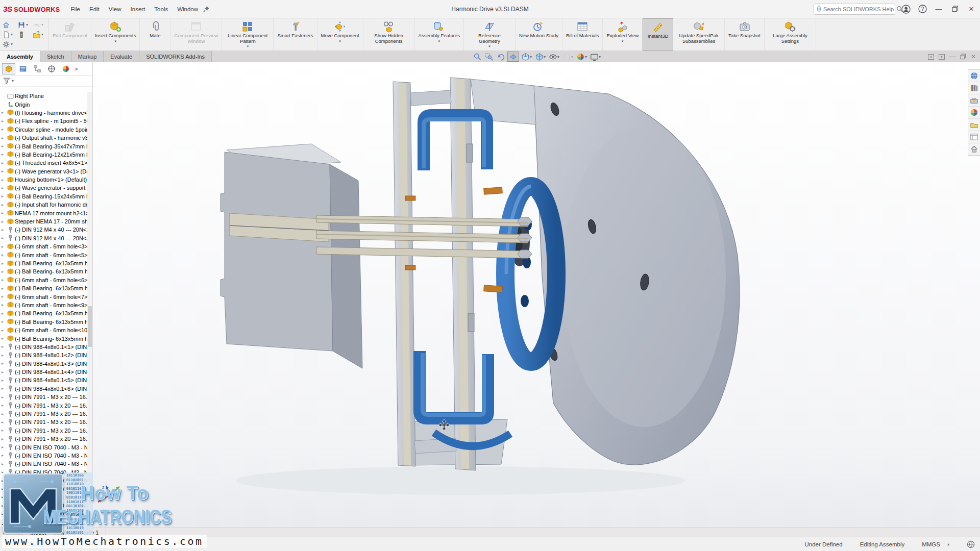  I want to click on tree-item: ▸Housing bottom<1> (Default), so click(44, 180).